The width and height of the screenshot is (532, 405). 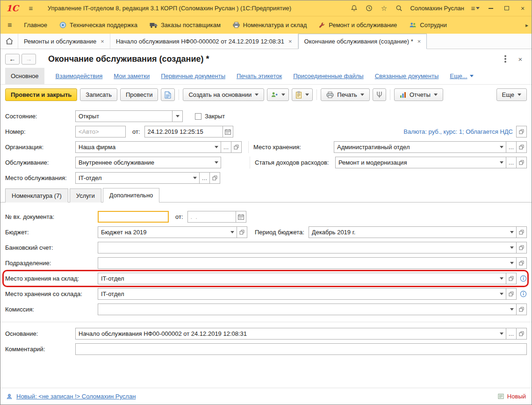 I want to click on tools-button, so click(x=380, y=94).